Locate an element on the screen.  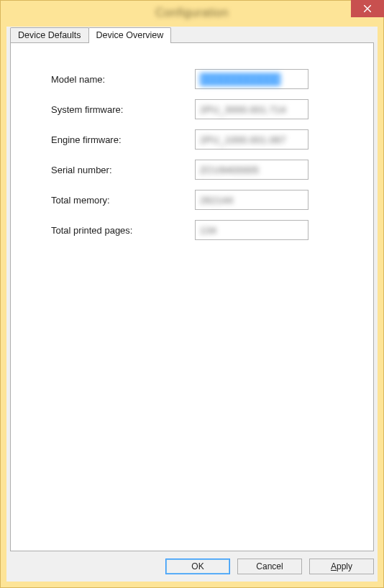
dialog-footer: OK Cancel Apply is located at coordinates (192, 566).